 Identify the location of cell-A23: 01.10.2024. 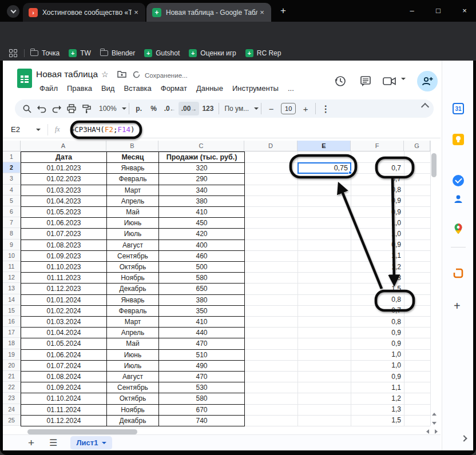
(64, 398).